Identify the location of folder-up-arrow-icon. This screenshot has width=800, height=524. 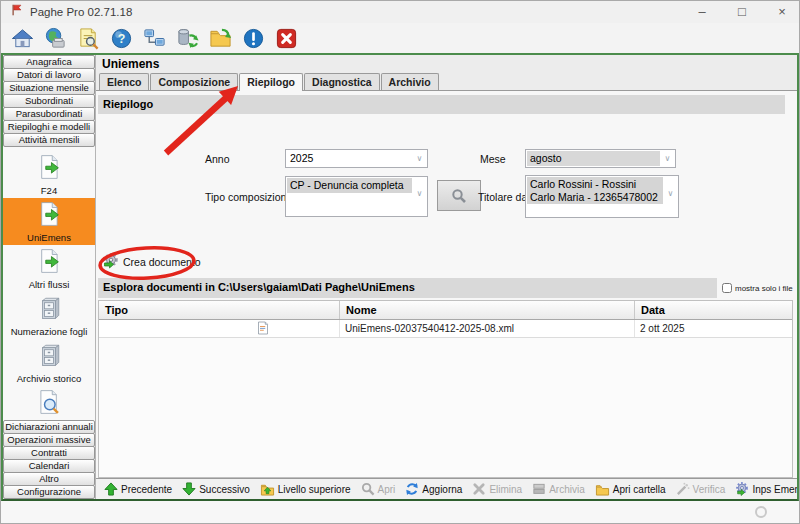
(268, 489).